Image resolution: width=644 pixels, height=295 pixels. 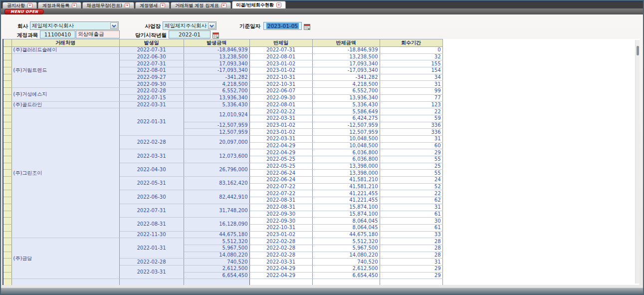 I want to click on collection-period-cell: 61, so click(x=411, y=228).